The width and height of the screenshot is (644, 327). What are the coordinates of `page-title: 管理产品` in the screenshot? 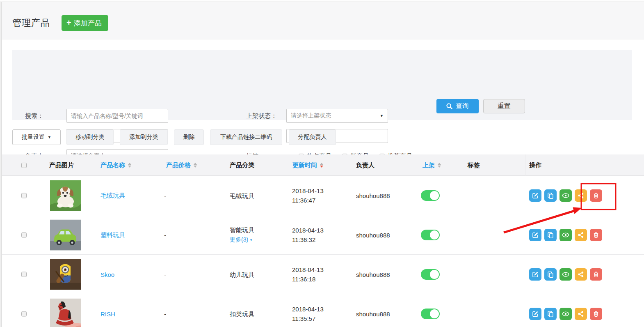 It's located at (31, 23).